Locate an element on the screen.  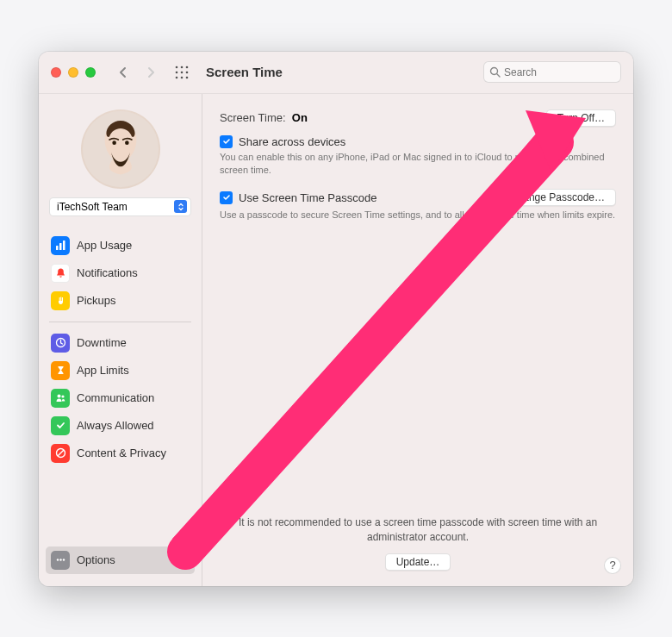
sidebar-item-label: Options is located at coordinates (96, 560).